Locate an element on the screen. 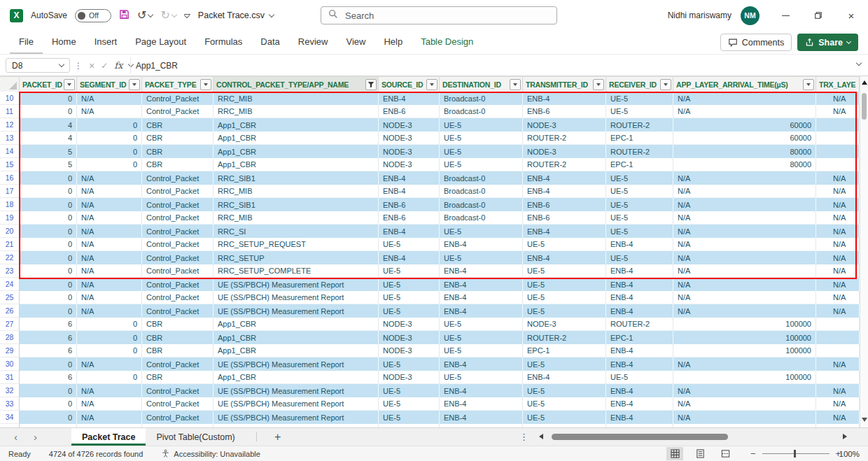 The image size is (868, 461). row-number: 10 is located at coordinates (10, 98).